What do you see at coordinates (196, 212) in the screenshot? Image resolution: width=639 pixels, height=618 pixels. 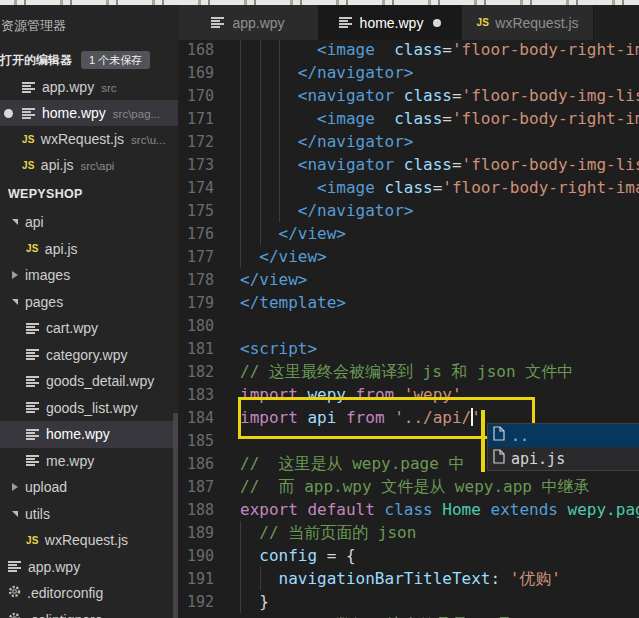 I see `line-number: 175` at bounding box center [196, 212].